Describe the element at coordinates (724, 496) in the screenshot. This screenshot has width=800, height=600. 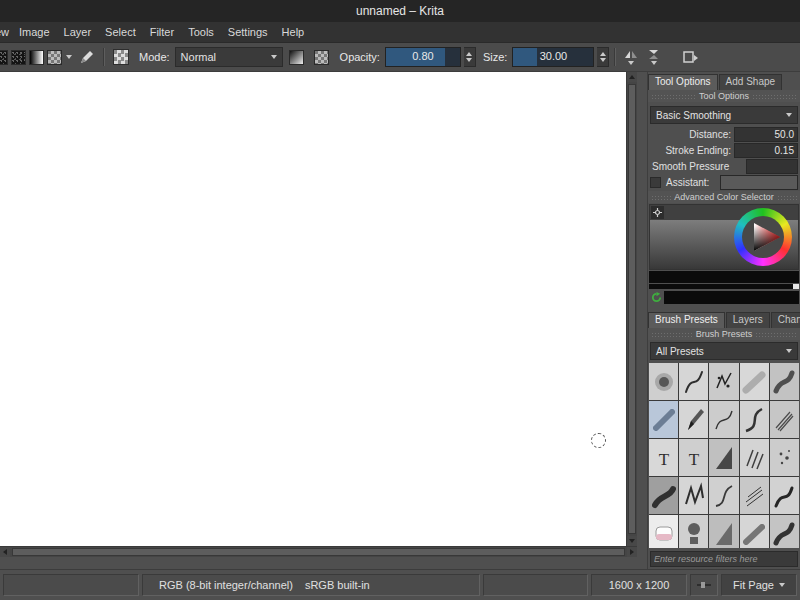
I see `brush-preset-sketch-brush-icon` at that location.